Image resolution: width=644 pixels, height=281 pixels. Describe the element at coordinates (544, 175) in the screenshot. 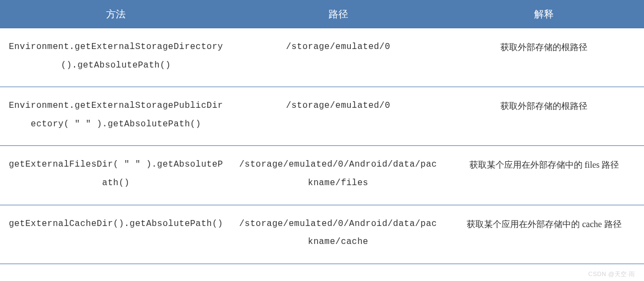

I see `cell-desc: 获取某个应用在外部存储中的 files 路径` at that location.